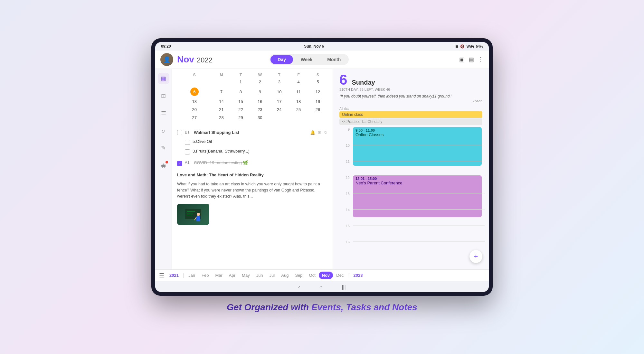 The height and width of the screenshot is (354, 644). Describe the element at coordinates (260, 92) in the screenshot. I see `cal-day-9: 9` at that location.